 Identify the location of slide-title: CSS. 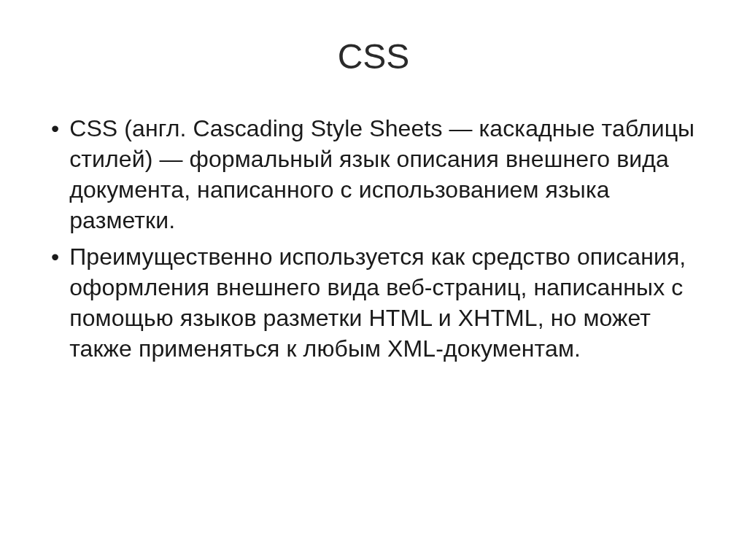
(374, 57).